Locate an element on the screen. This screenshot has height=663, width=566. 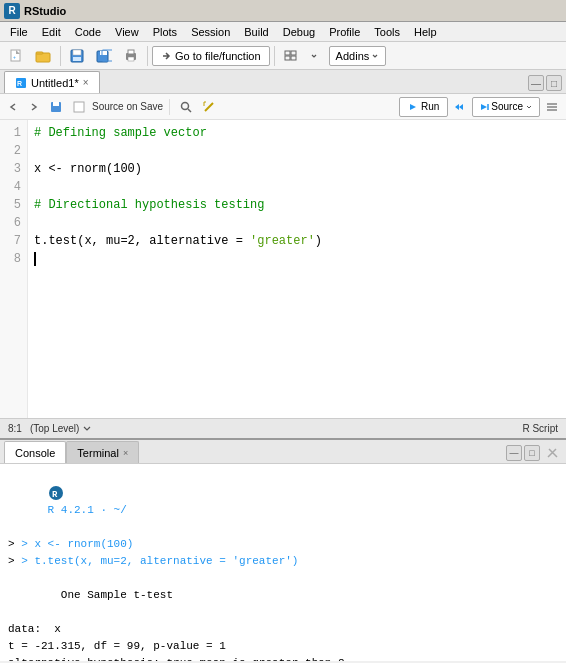
go-to-file-arrow-icon is located at coordinates (166, 56).